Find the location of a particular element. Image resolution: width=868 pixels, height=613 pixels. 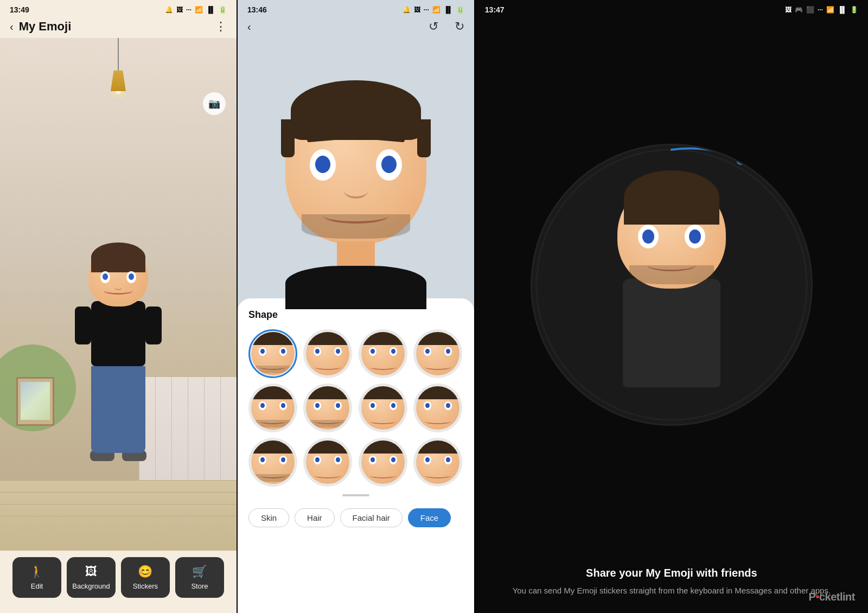

face-pupil-right is located at coordinates (389, 164).